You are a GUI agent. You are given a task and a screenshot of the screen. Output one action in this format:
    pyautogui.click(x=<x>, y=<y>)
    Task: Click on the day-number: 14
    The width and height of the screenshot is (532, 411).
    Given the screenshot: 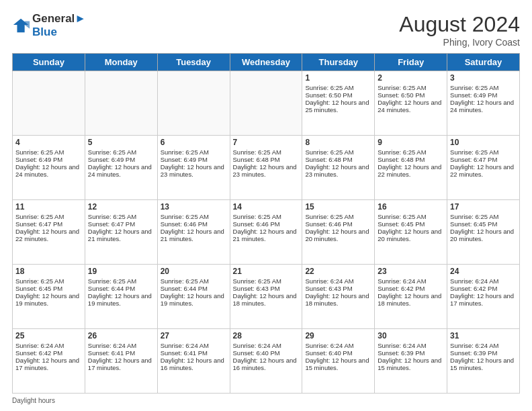 What is the action you would take?
    pyautogui.click(x=266, y=207)
    